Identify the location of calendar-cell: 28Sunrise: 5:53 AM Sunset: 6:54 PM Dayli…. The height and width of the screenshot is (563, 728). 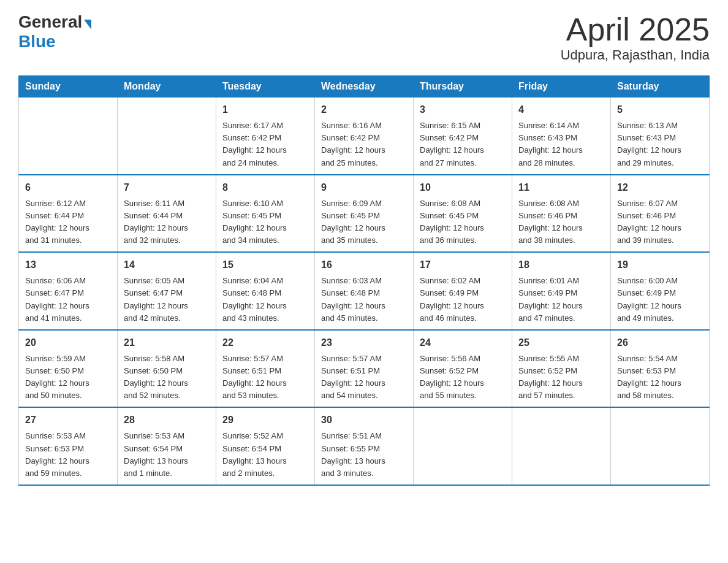
(167, 446).